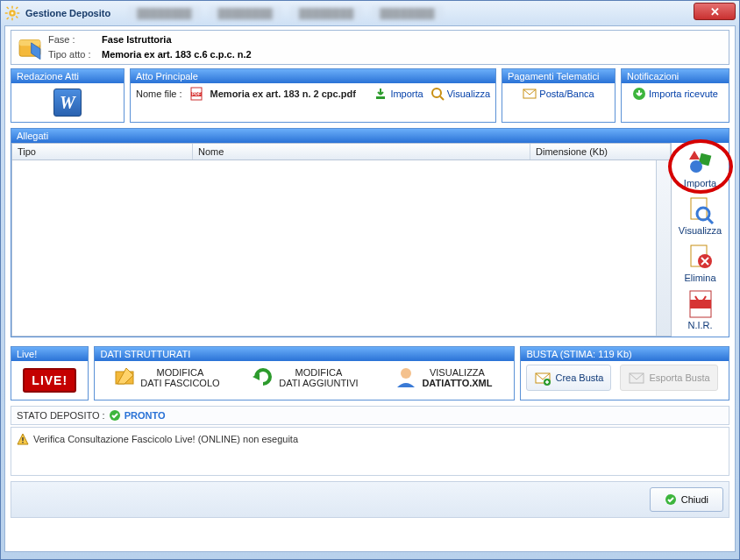 The image size is (740, 560). I want to click on panel-redazione-header: Redazione Atti, so click(68, 76).